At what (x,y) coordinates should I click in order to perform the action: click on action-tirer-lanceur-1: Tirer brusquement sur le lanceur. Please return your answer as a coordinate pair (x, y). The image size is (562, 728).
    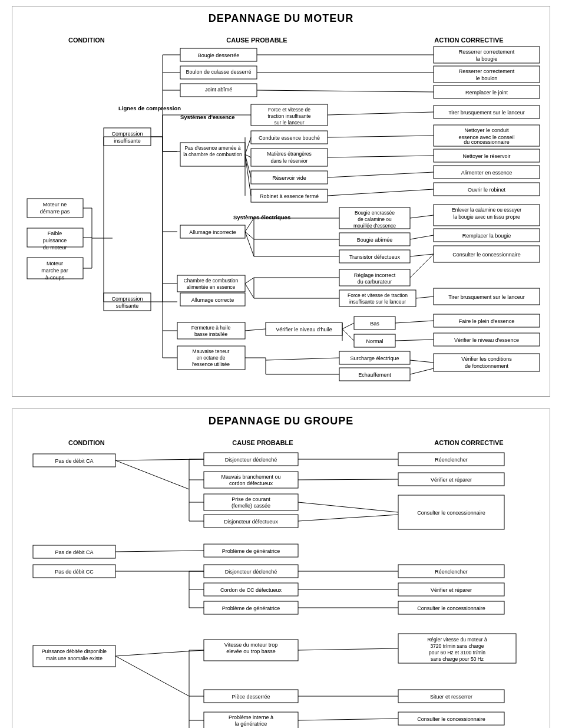
    Looking at the image, I should click on (487, 113).